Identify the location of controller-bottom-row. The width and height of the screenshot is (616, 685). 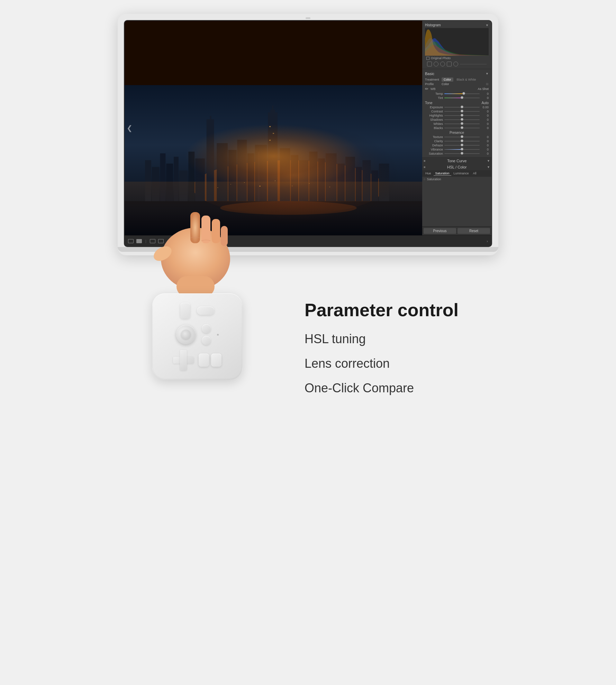
(197, 360).